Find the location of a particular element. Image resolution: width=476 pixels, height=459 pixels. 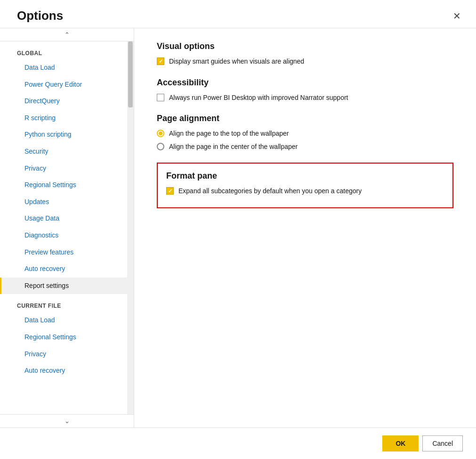

dialog-header: Options ✕ is located at coordinates (238, 14).